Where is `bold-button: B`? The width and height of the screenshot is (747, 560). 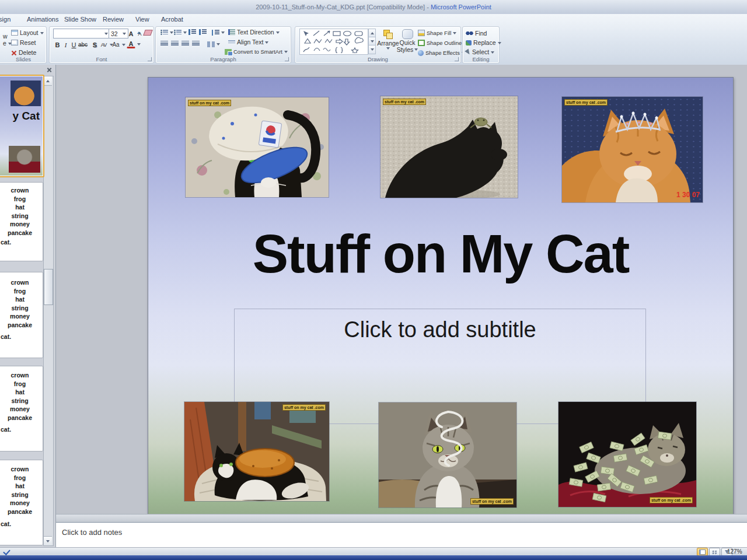
bold-button: B is located at coordinates (57, 44).